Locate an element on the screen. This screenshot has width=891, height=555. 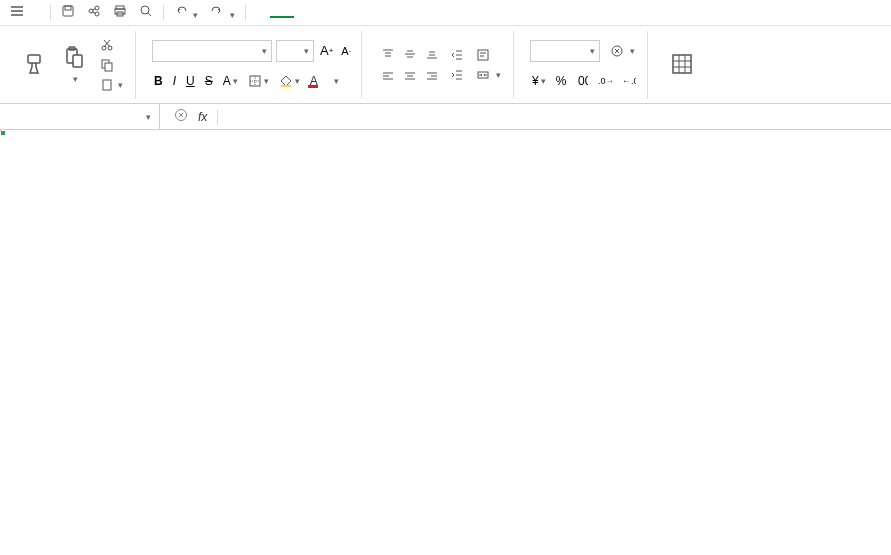
align-right-button is located at coordinates (432, 76).